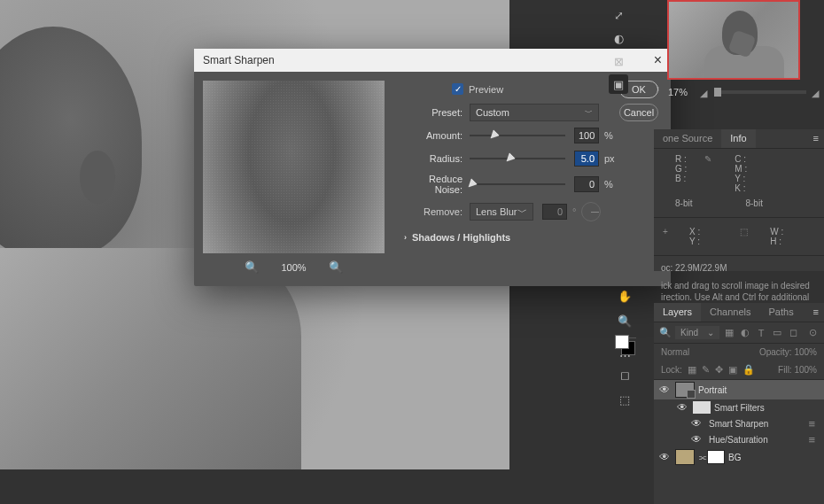 This screenshot has width=824, height=504. Describe the element at coordinates (626, 345) in the screenshot. I see `foreground-background-swatch` at that location.